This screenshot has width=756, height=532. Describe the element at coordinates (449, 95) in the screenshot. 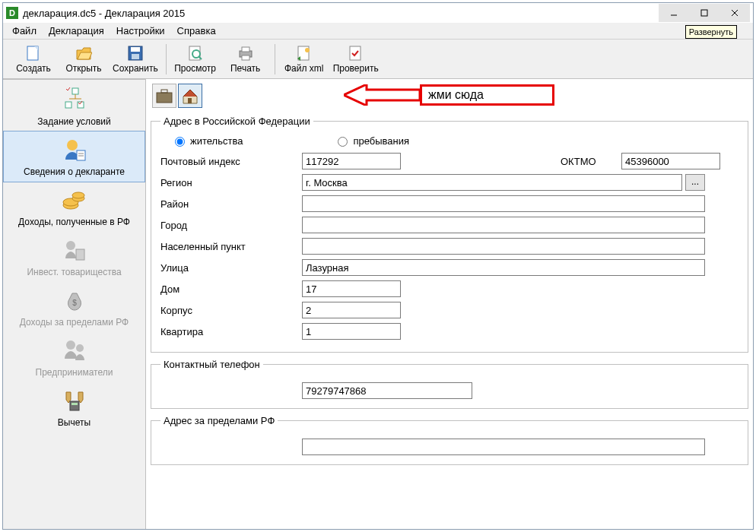

I see `callout-annotation: жми сюда` at that location.